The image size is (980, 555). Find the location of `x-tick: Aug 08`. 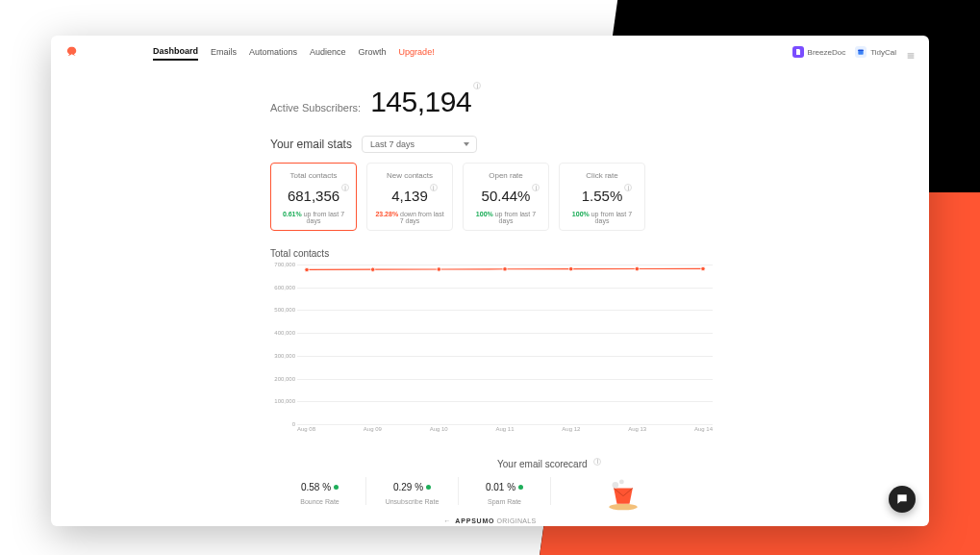

x-tick: Aug 08 is located at coordinates (306, 432).